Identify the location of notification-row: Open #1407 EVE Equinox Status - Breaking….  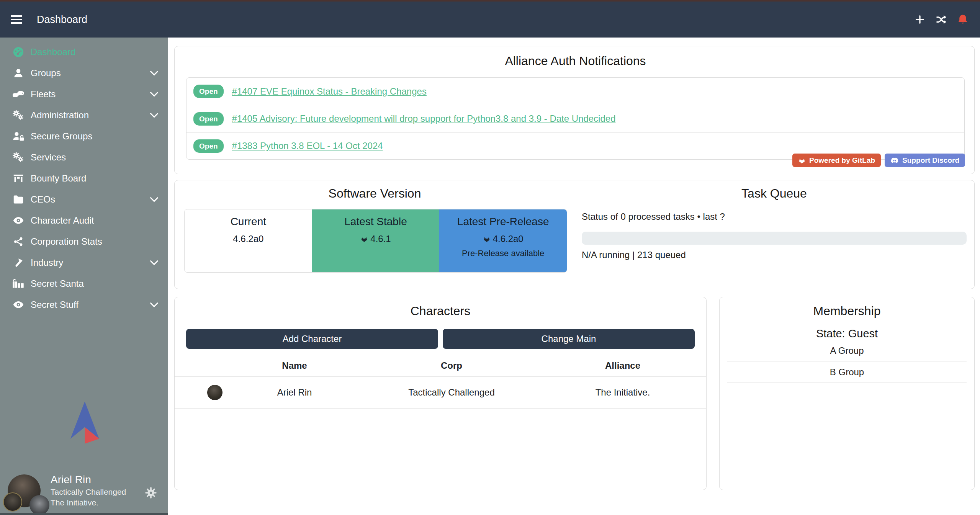
(575, 91).